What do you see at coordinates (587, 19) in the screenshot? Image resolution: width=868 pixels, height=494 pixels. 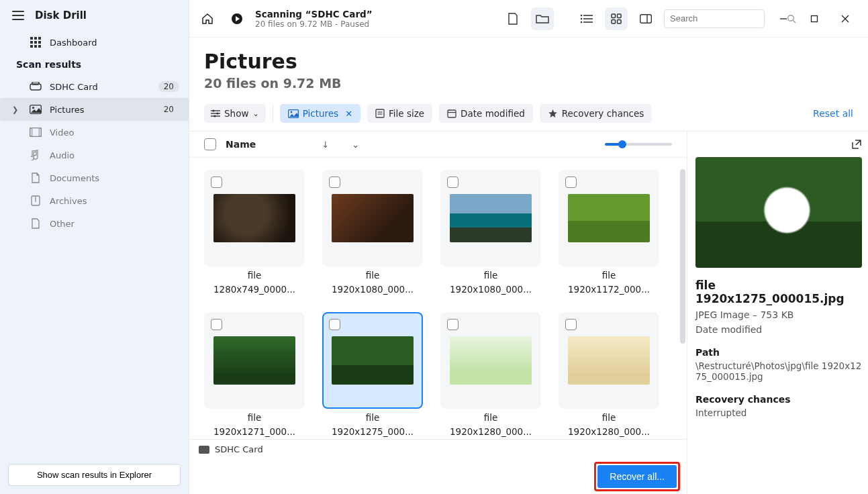 I see `list-view-button` at bounding box center [587, 19].